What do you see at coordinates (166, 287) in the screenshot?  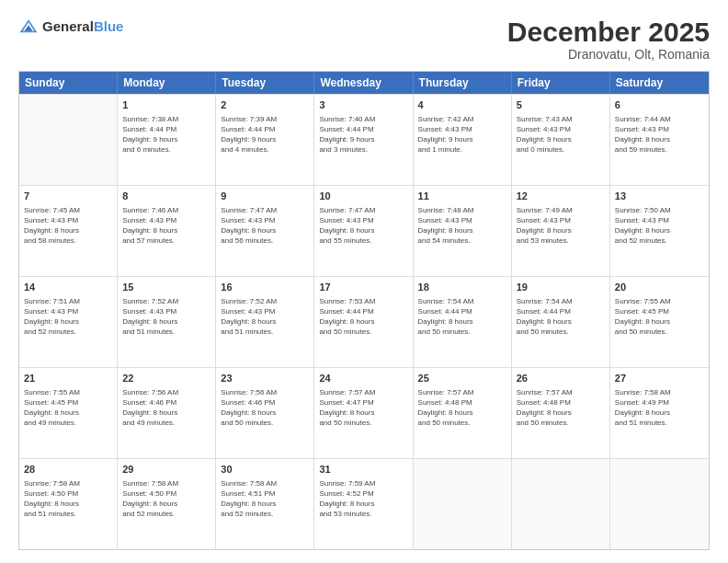 I see `day-number: 15` at bounding box center [166, 287].